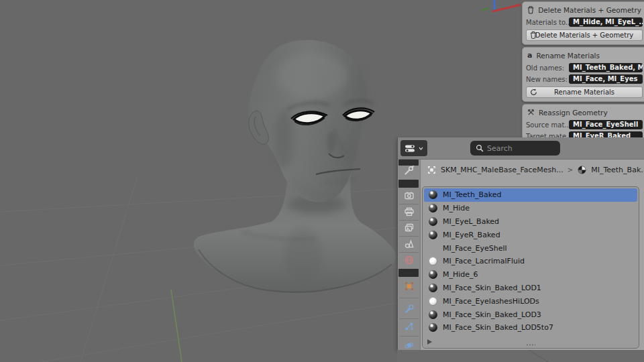 The image size is (644, 362). Describe the element at coordinates (584, 93) in the screenshot. I see `rename-materials-button: Rename Materials` at that location.